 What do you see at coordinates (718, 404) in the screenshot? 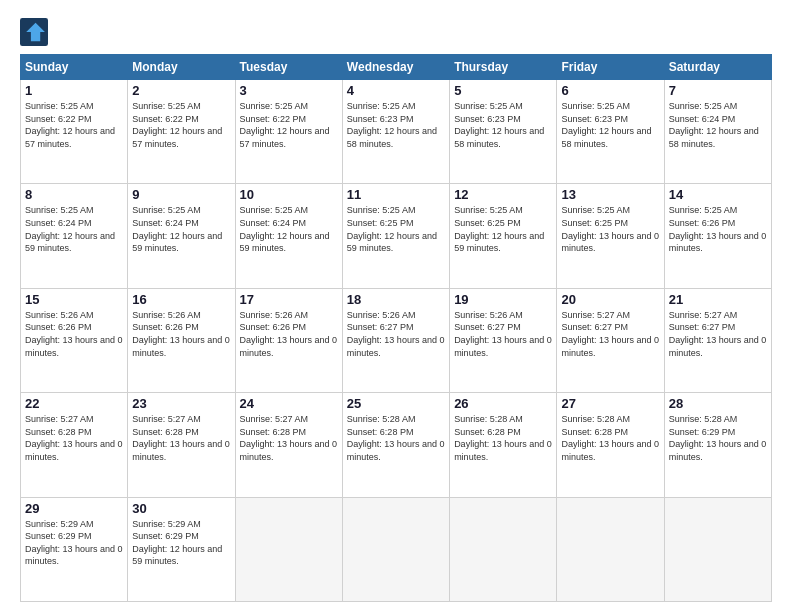
I see `day-number: 28` at bounding box center [718, 404].